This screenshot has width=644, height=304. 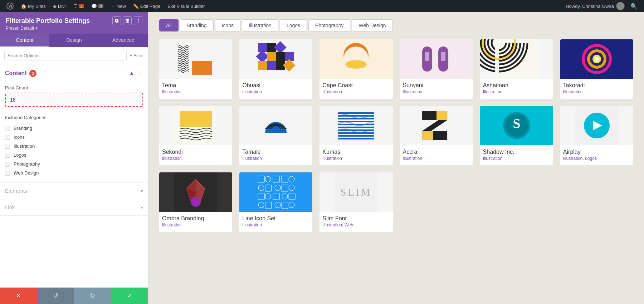 What do you see at coordinates (67, 73) in the screenshot?
I see `content-section-title: Content 1` at bounding box center [67, 73].